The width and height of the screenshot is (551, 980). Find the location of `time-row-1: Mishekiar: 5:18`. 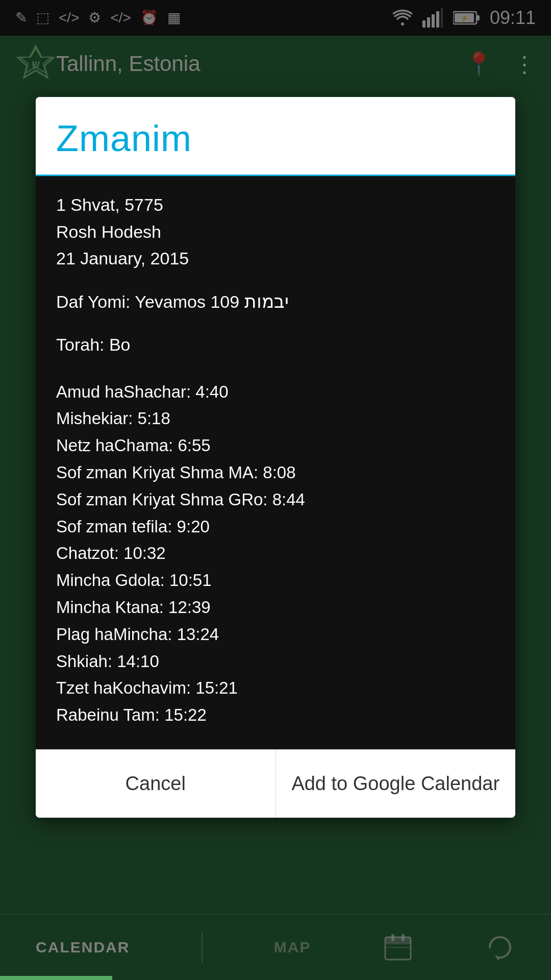

time-row-1: Mishekiar: 5:18 is located at coordinates (276, 419).